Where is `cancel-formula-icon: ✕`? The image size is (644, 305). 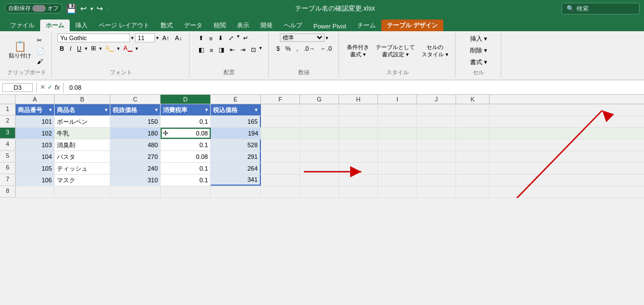
cancel-formula-icon: ✕ is located at coordinates (42, 87).